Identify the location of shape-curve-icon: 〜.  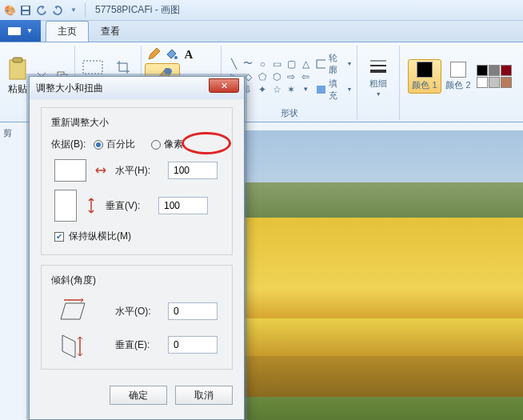
(248, 64).